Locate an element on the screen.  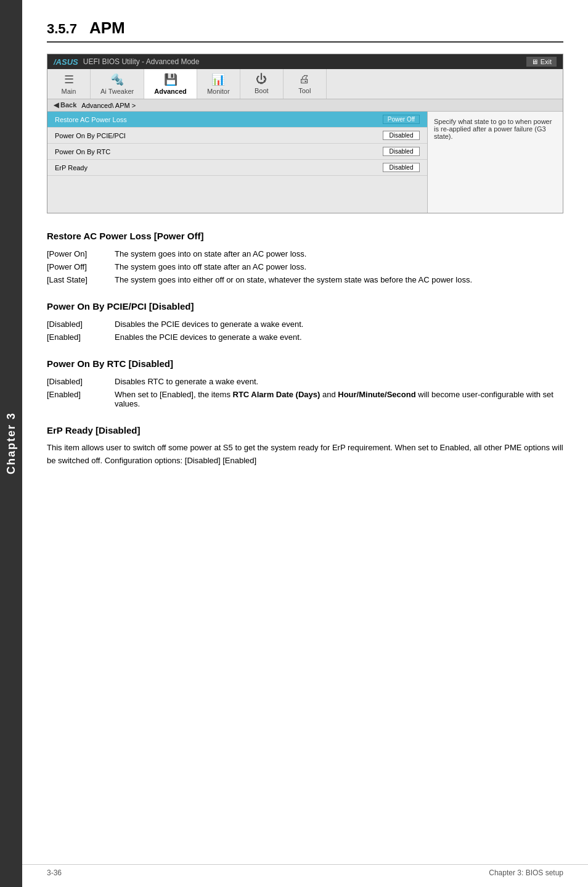
table-row: [Enabled] Enables the PCIE devices to ge… is located at coordinates (305, 337).